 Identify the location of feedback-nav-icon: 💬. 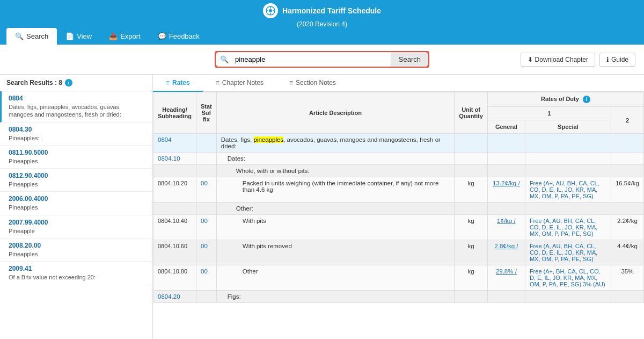
(162, 37).